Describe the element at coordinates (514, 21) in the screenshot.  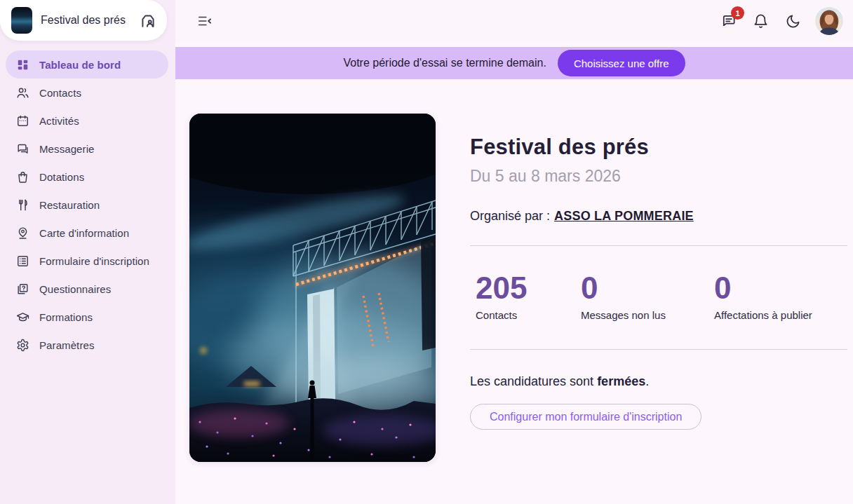
I see `topbar: 1` at that location.